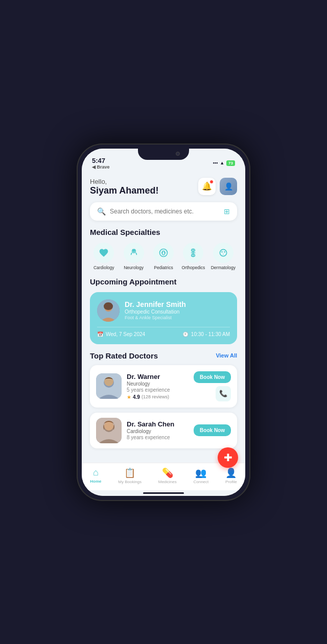  What do you see at coordinates (226, 355) in the screenshot?
I see `view-all-button: View All` at bounding box center [226, 355].